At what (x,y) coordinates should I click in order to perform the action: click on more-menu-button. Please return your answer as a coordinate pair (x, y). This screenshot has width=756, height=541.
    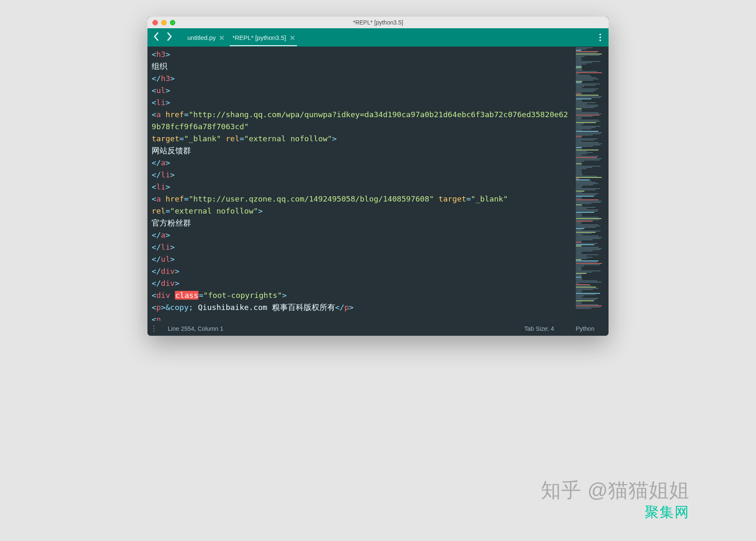
    Looking at the image, I should click on (600, 37).